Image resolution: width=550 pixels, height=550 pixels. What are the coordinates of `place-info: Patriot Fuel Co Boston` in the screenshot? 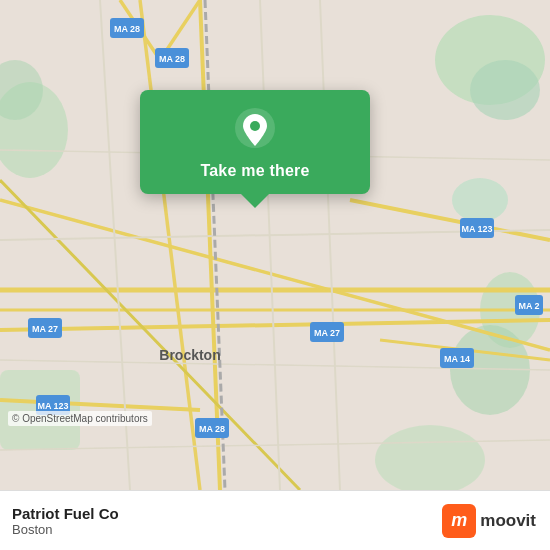 It's located at (66, 521).